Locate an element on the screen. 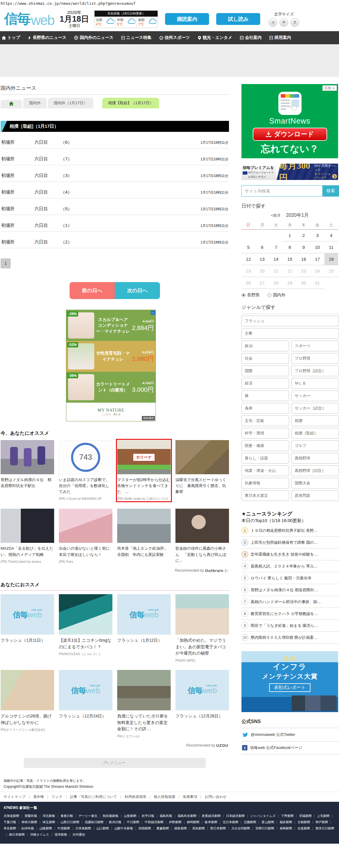 This screenshot has height=868, width=339. genre-button: 政治 is located at coordinates (265, 346).